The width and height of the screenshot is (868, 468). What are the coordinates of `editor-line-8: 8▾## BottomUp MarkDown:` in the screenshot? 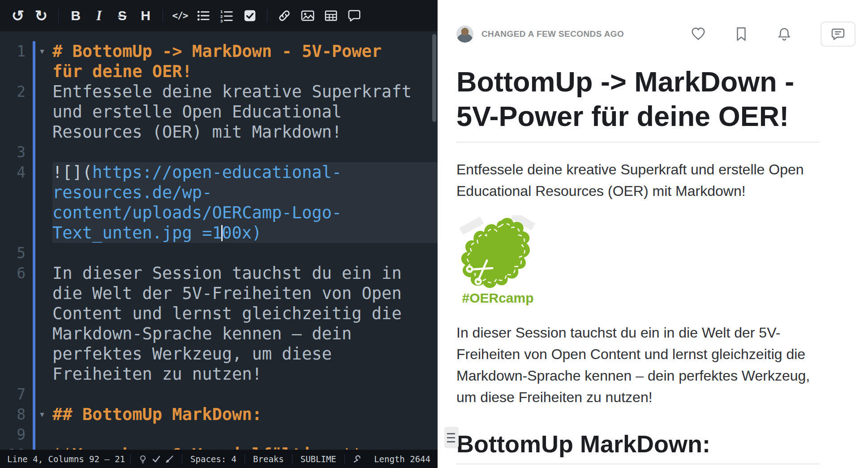 It's located at (219, 414).